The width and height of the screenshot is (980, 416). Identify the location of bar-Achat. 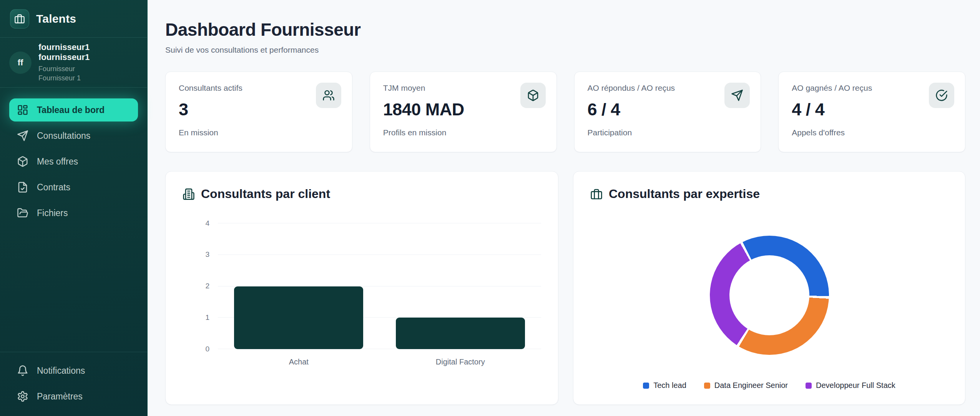
(299, 318).